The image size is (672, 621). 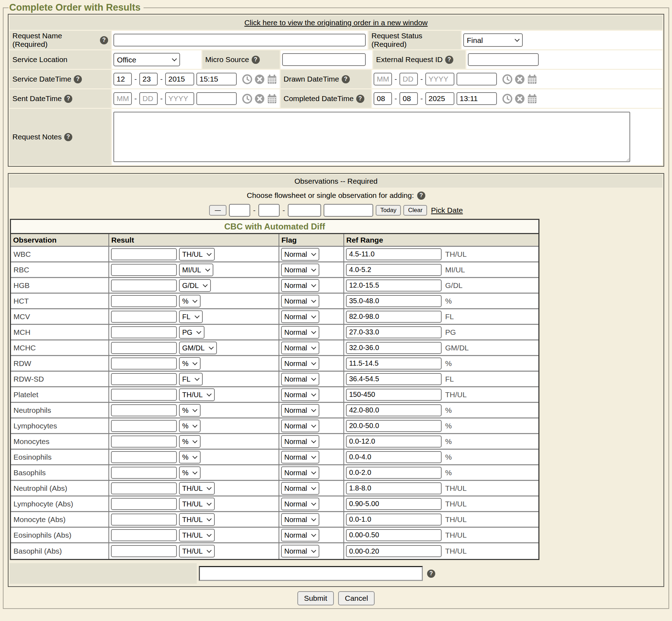 I want to click on external-request-id-input, so click(x=503, y=60).